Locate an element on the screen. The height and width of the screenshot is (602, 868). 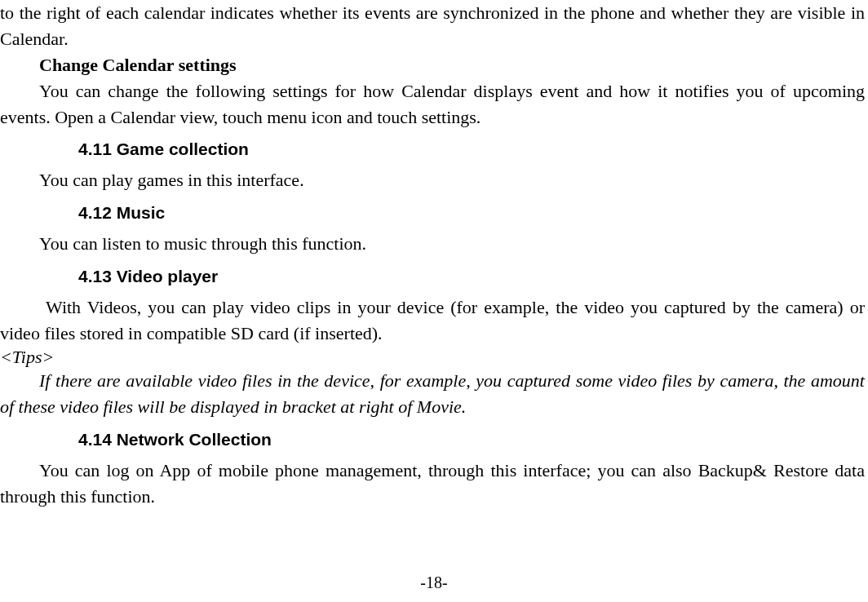
section-4-12-body: You can listen to music through this fun… is located at coordinates (432, 244).